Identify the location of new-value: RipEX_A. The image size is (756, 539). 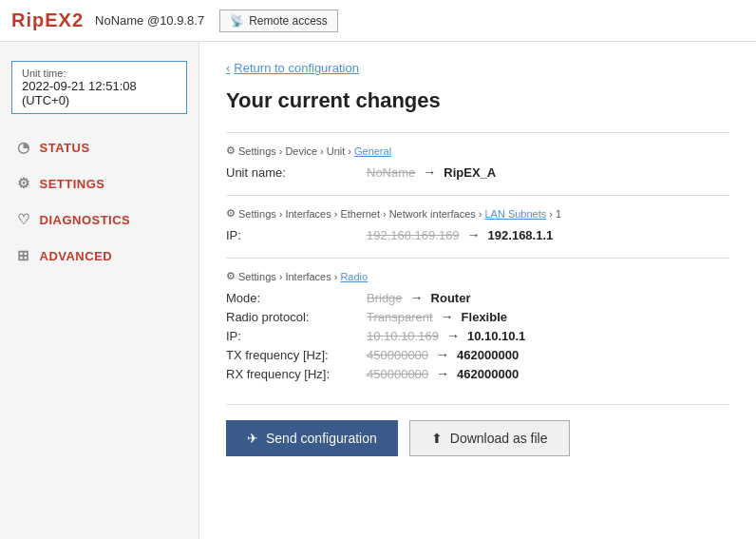
(469, 173).